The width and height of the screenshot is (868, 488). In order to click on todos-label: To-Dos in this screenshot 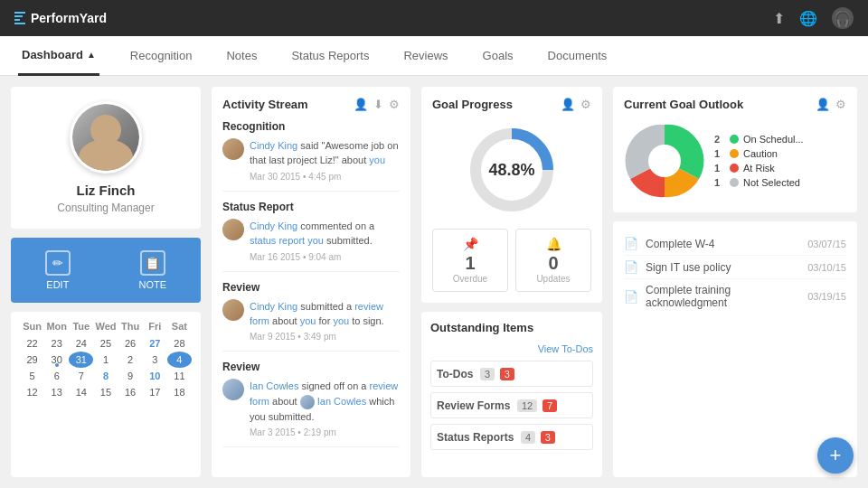, I will do `click(455, 374)`.